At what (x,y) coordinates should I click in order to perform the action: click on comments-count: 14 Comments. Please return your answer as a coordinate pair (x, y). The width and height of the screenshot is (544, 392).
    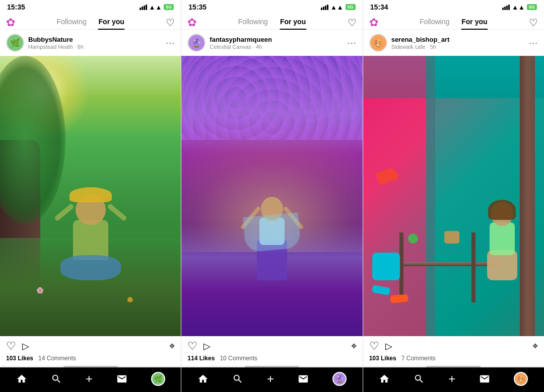
    Looking at the image, I should click on (57, 358).